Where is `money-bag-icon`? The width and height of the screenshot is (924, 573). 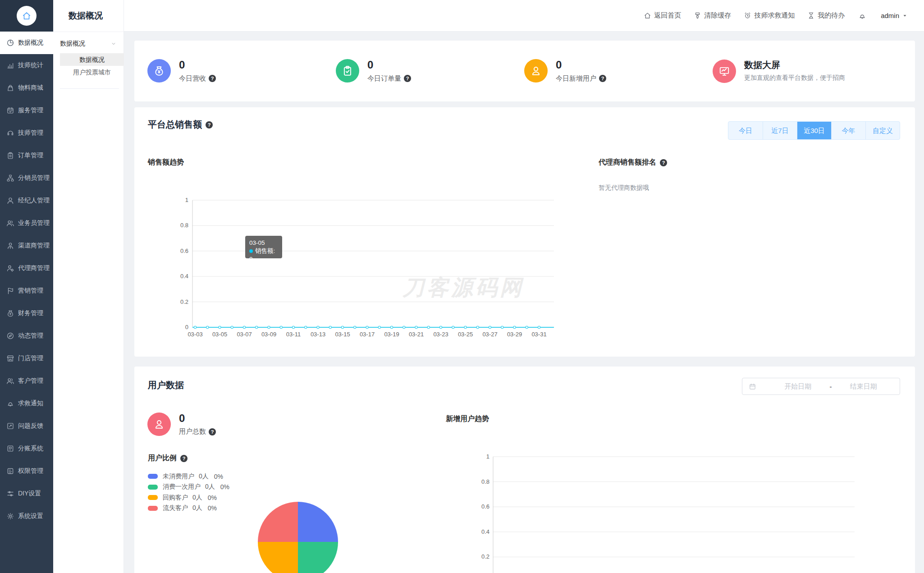
money-bag-icon is located at coordinates (159, 71).